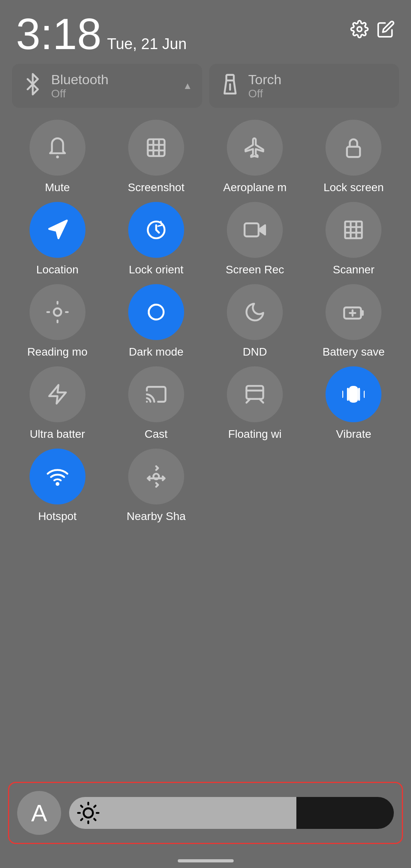 The width and height of the screenshot is (411, 868). What do you see at coordinates (88, 813) in the screenshot?
I see `brightness-icon` at bounding box center [88, 813].